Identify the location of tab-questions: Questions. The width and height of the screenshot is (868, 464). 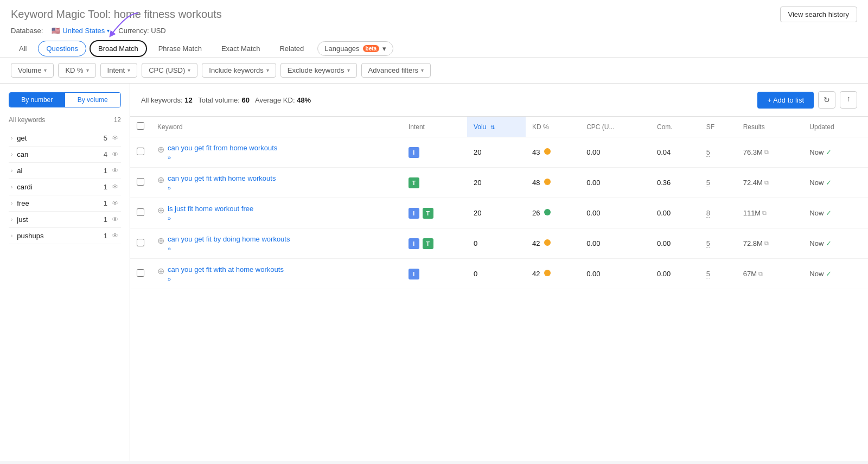
(62, 49).